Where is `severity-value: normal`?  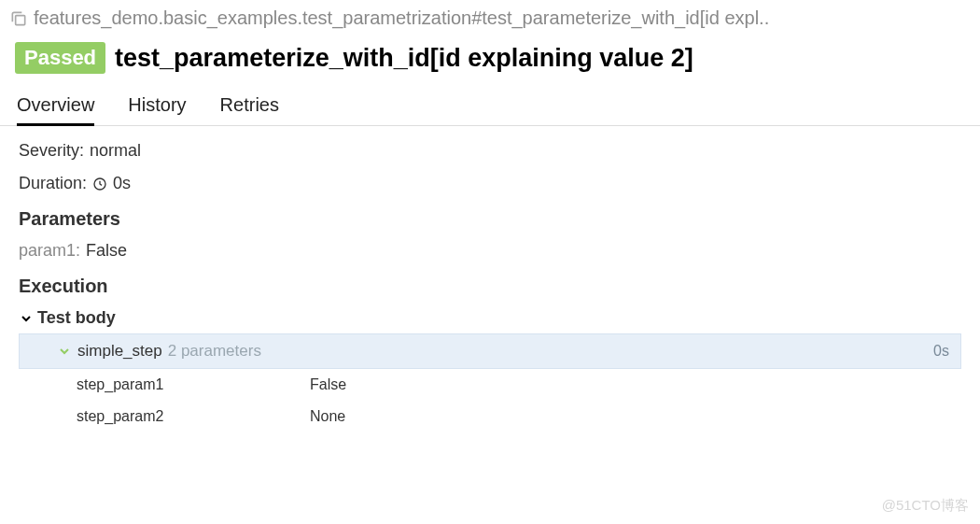 severity-value: normal is located at coordinates (116, 151).